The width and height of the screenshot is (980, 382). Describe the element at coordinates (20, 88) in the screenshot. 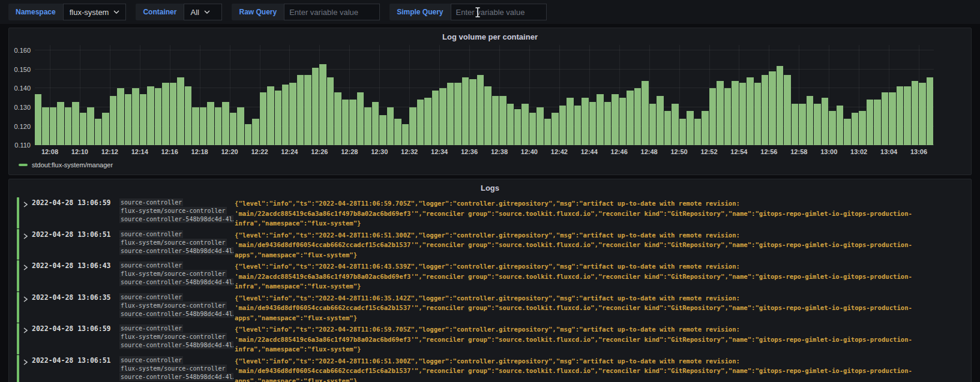

I see `y-tick-label: 0.140` at that location.